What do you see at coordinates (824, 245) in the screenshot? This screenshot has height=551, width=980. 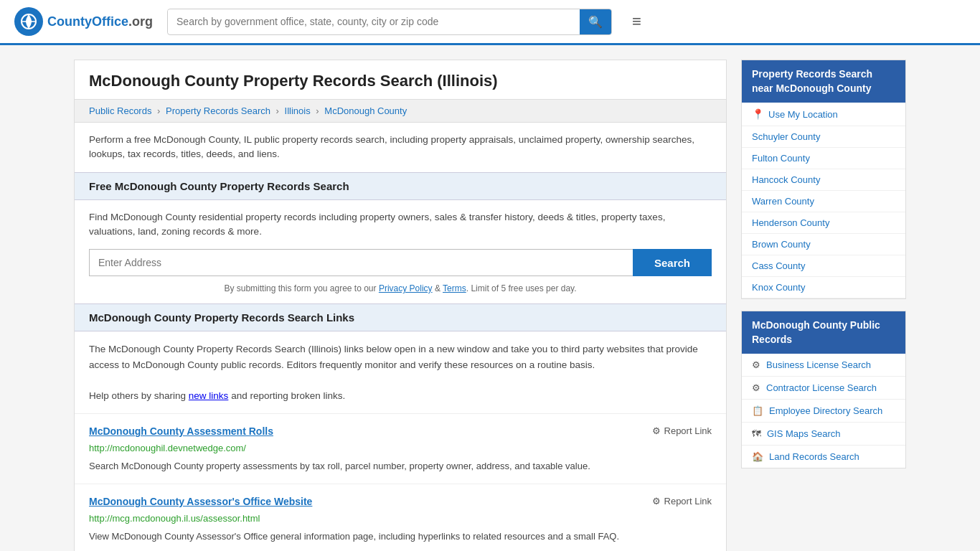 I see `county-link-brown: Brown County` at bounding box center [824, 245].